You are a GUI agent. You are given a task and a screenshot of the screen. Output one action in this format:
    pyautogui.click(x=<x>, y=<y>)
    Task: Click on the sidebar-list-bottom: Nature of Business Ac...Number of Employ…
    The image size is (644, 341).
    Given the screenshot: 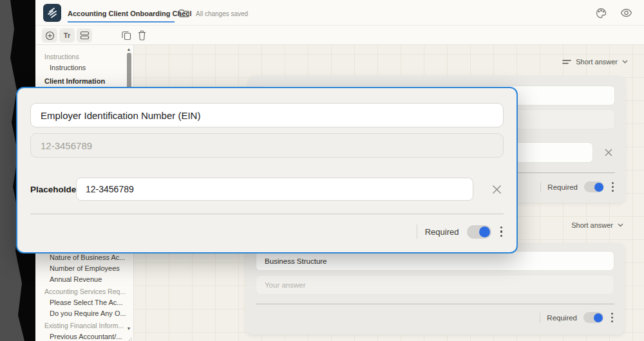 What is the action you would take?
    pyautogui.click(x=85, y=297)
    